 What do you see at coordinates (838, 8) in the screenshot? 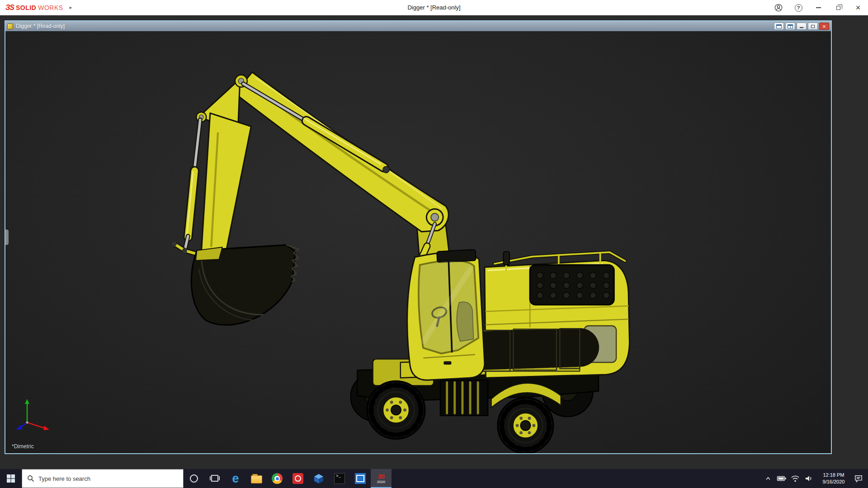
I see `restore-icon` at bounding box center [838, 8].